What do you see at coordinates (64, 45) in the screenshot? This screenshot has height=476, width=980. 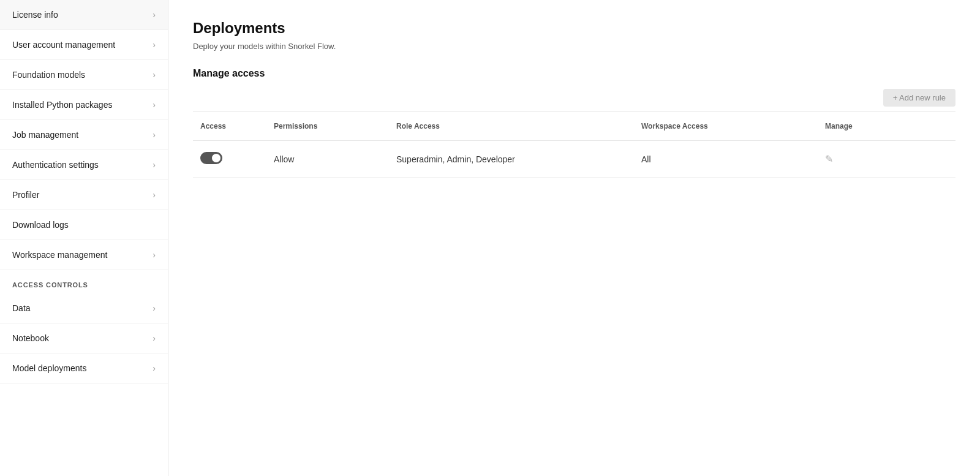 I see `sidebar-item-label: User account management` at bounding box center [64, 45].